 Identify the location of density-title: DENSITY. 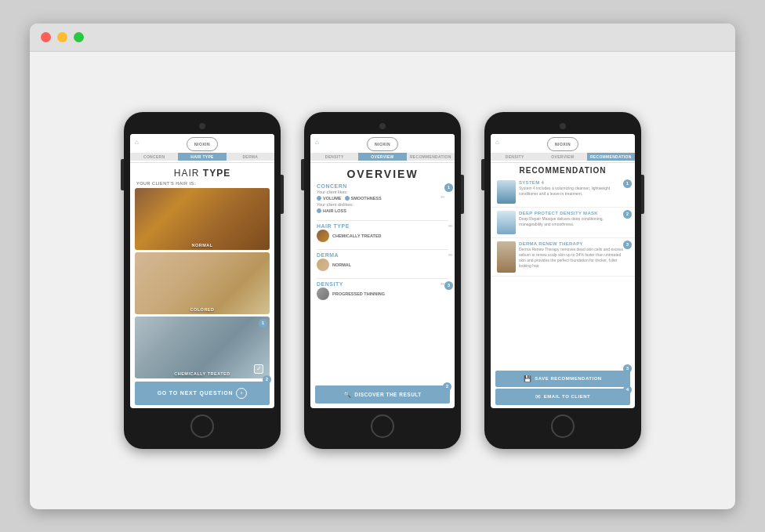
(382, 284).